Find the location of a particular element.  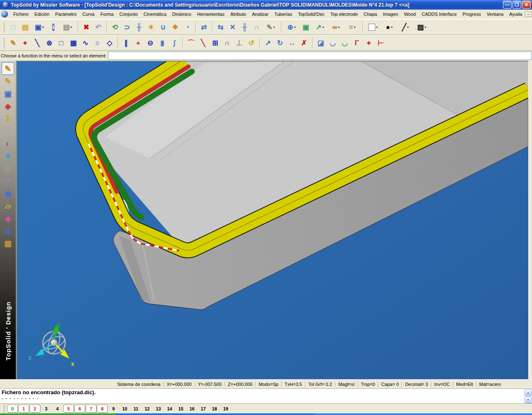

side-tool-icon: ▱ is located at coordinates (8, 206).